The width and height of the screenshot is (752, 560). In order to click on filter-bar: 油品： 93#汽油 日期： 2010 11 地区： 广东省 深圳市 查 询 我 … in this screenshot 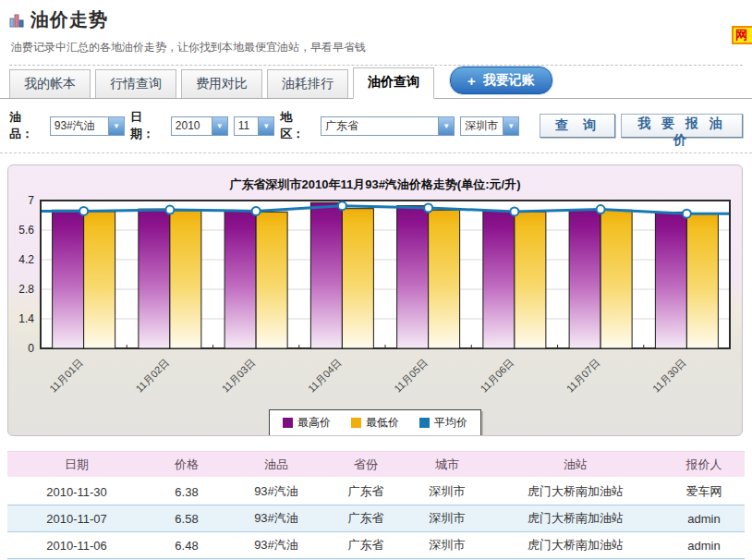, I will do `click(376, 126)`.